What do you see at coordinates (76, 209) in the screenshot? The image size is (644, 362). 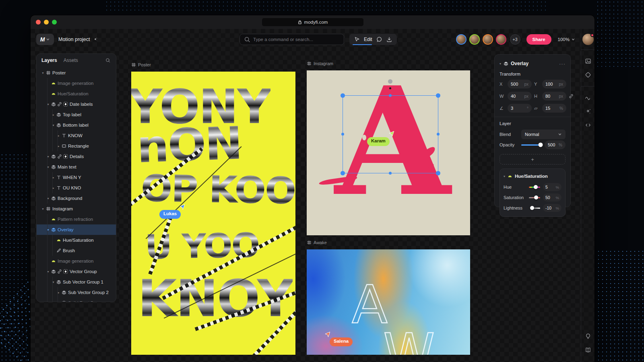 I see `layer-row: ▾Instagram` at bounding box center [76, 209].